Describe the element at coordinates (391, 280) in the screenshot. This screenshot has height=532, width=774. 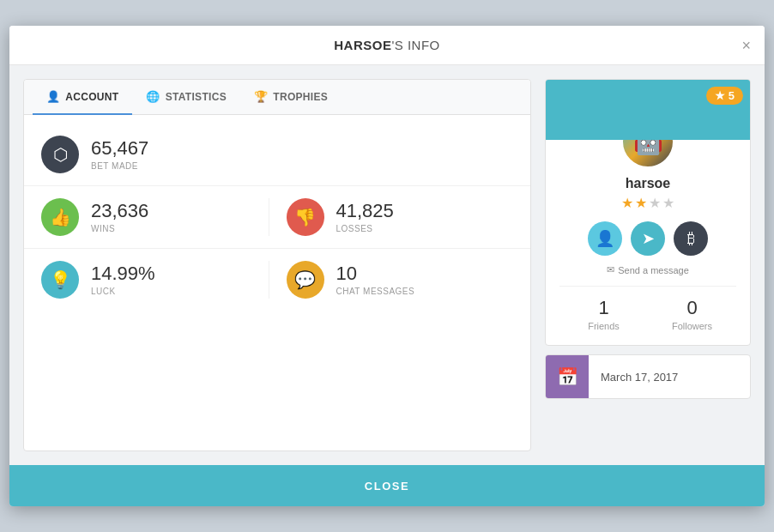
I see `stat-chat-messages: 💬 10 CHAT MESSAGES` at that location.